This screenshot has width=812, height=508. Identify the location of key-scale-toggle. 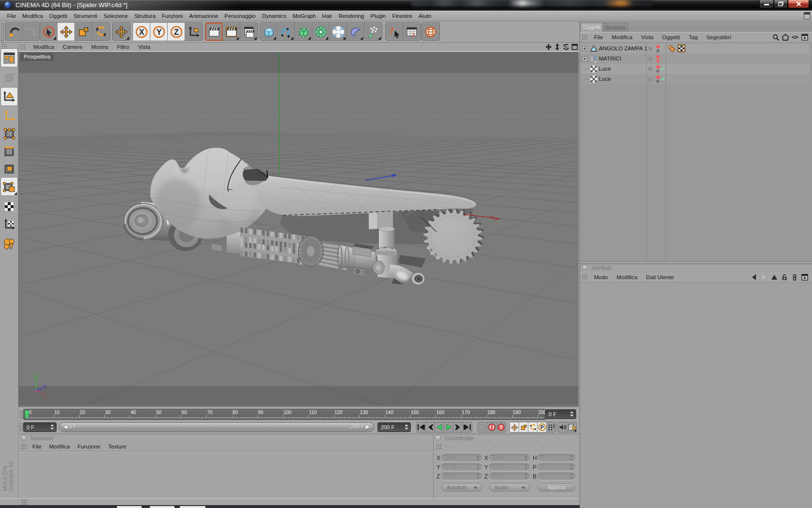
(524, 427).